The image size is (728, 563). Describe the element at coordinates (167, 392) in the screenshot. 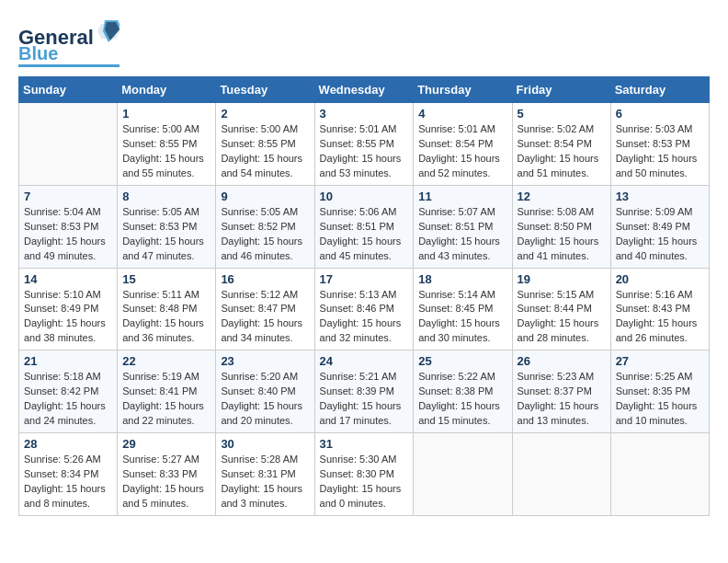

I see `calendar-cell: 22Sunrise: 5:19 AMSunset: 8:41 PMDayligh…` at that location.